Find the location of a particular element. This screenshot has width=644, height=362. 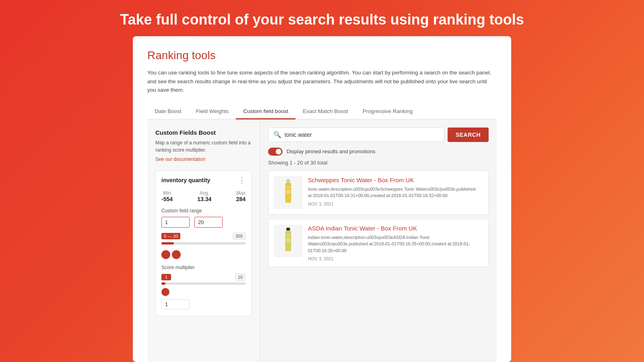

stat-avg-label: Avg. is located at coordinates (204, 193).